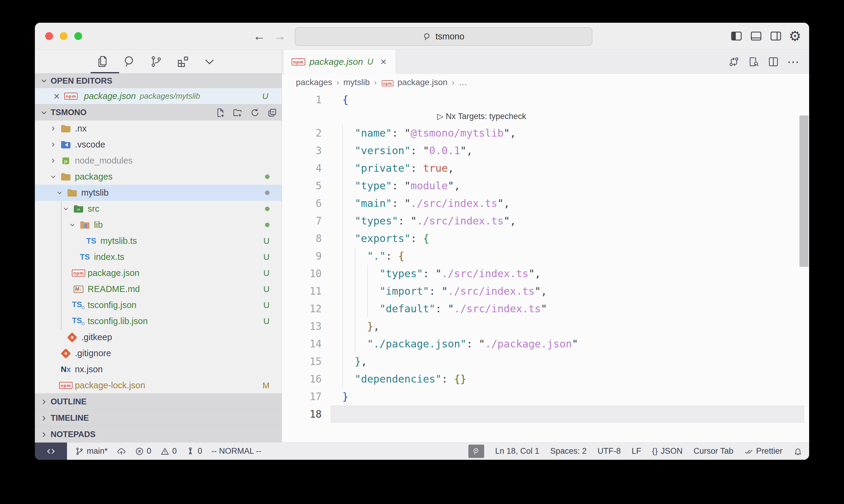  I want to click on code-line-13: 13 },, so click(545, 326).